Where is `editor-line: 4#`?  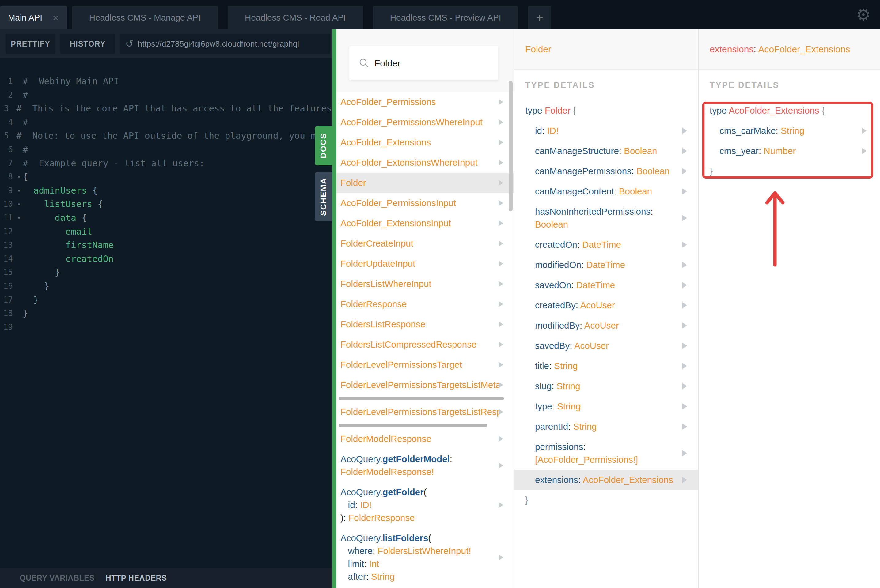 editor-line: 4# is located at coordinates (166, 122).